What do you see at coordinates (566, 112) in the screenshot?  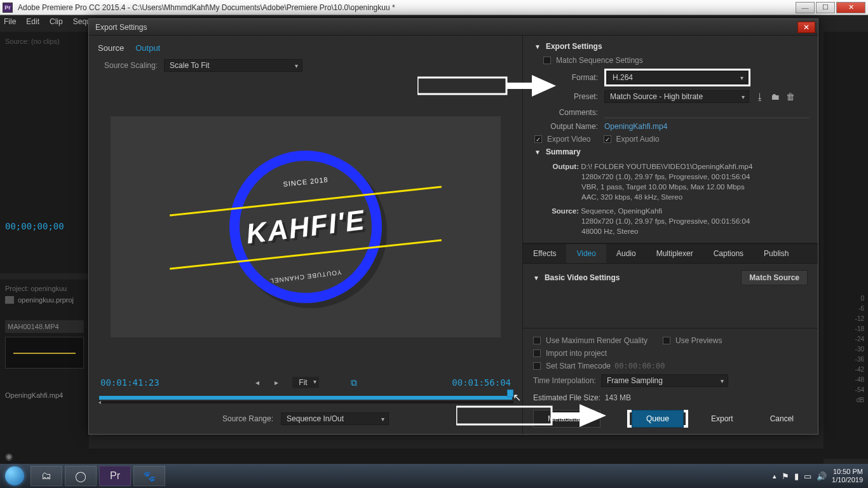 I see `comments-label: Comments:` at bounding box center [566, 112].